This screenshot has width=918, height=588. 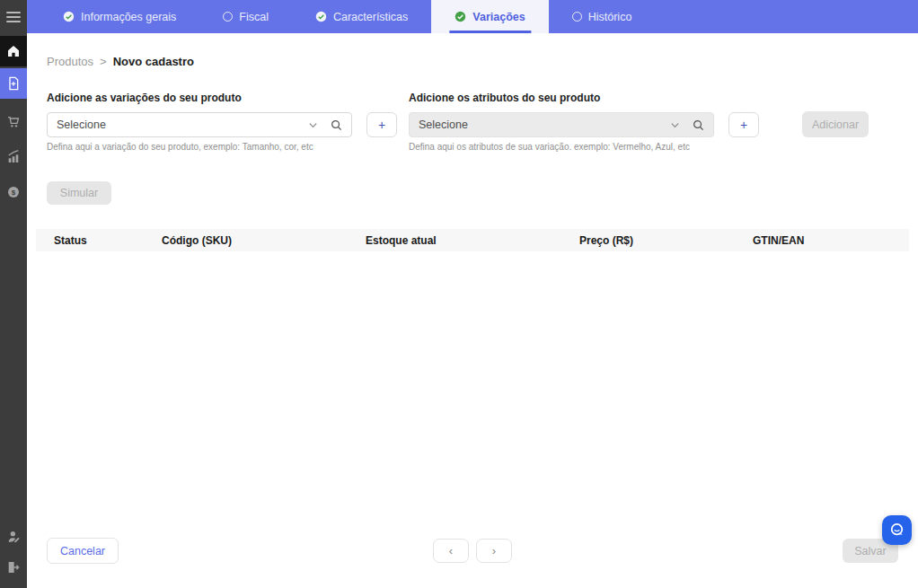 What do you see at coordinates (401, 241) in the screenshot?
I see `column-header-estoque: Estoque atual` at bounding box center [401, 241].